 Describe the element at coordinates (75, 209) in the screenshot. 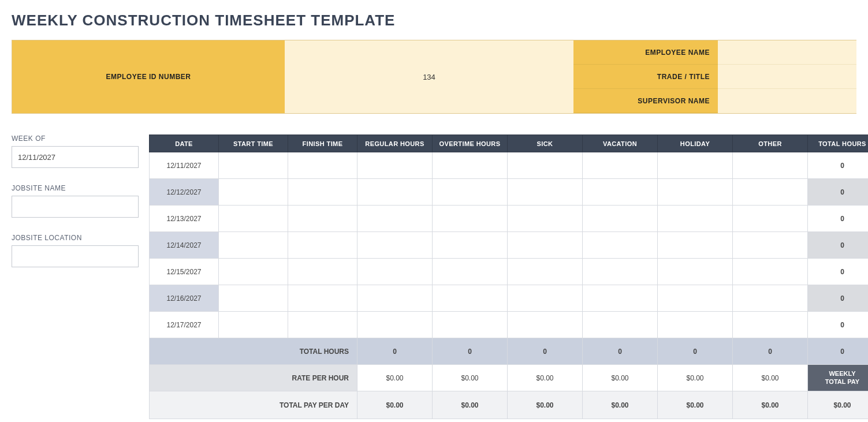

I see `sidebar: WEEK OF 12/11/2027 JOBSITE NAME JOBSITE …` at that location.